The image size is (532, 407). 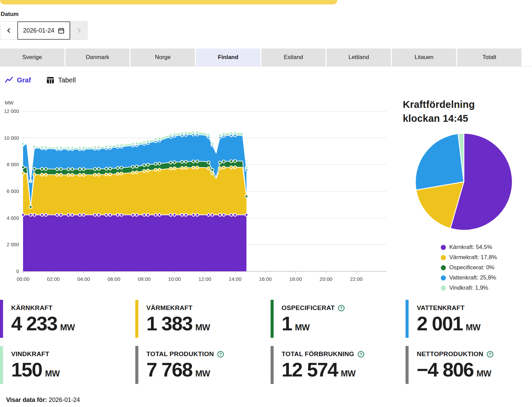 I want to click on card-value: 1 383, so click(x=170, y=324).